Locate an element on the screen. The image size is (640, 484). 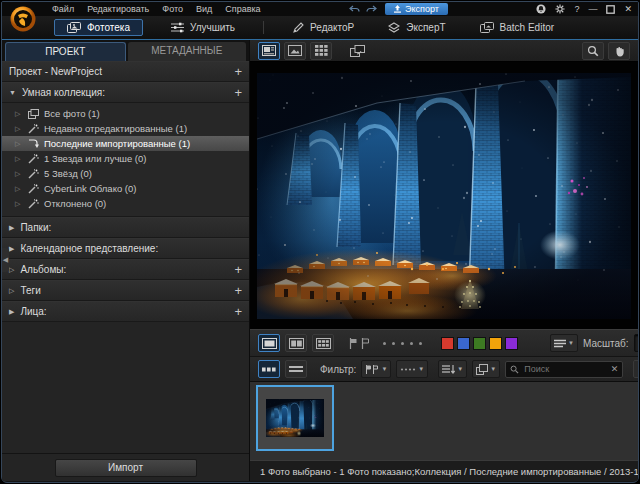
tree-item-cyberlink-cloud: ▷ CyberLink Облако (0) is located at coordinates (126, 188).